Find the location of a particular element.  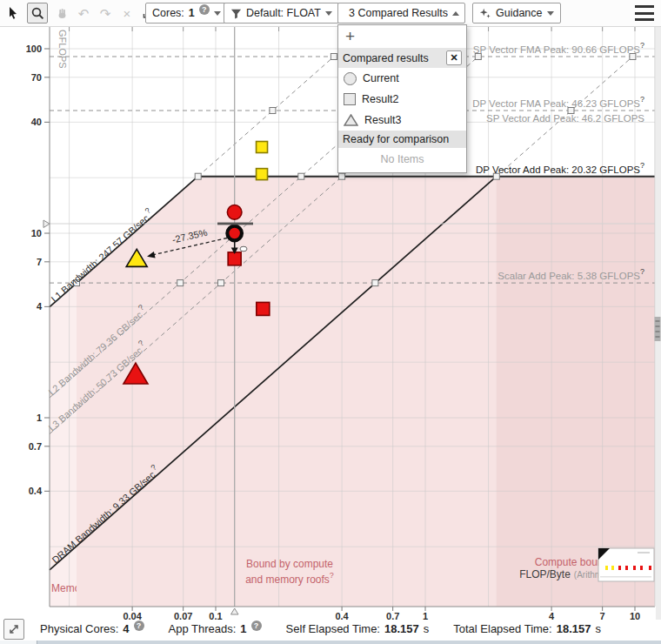

filter-funnel-icon is located at coordinates (237, 14).